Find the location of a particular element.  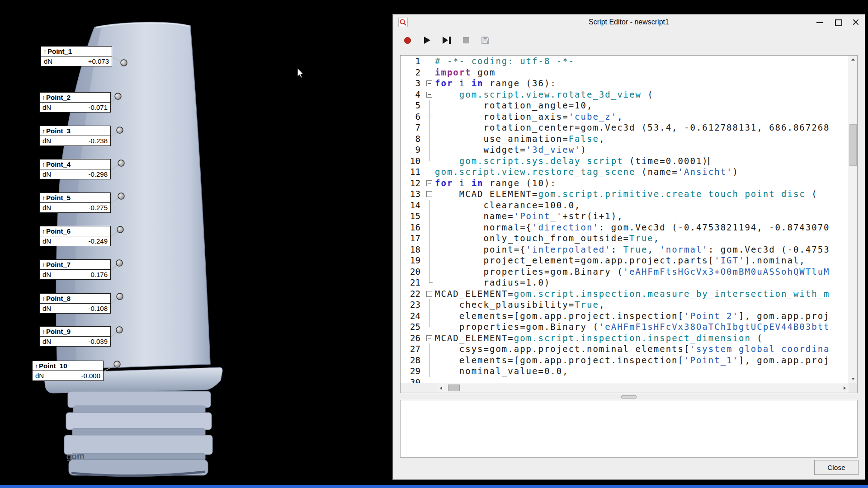

splitter is located at coordinates (629, 397).